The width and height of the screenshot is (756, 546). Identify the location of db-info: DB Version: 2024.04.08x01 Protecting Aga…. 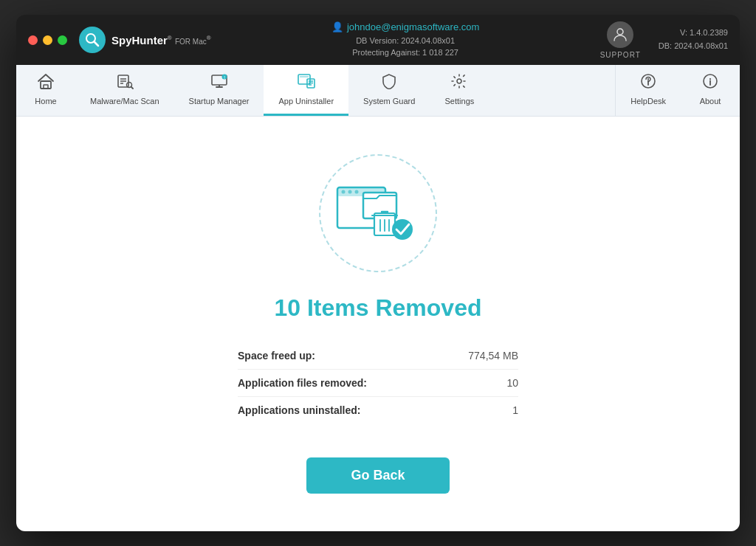
(405, 47).